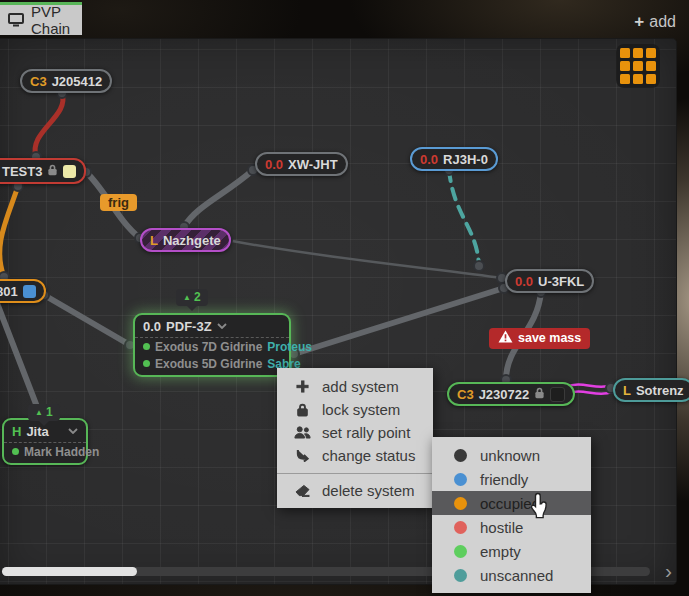 This screenshot has width=689, height=596. I want to click on status-option-hostile: hostile, so click(512, 527).